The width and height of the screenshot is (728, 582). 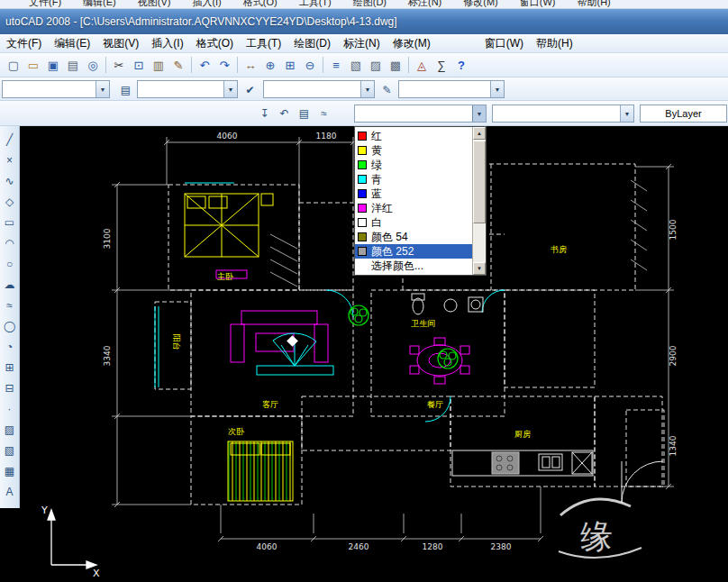 What do you see at coordinates (310, 65) in the screenshot?
I see `zoom-previous-button: ⊖` at bounding box center [310, 65].